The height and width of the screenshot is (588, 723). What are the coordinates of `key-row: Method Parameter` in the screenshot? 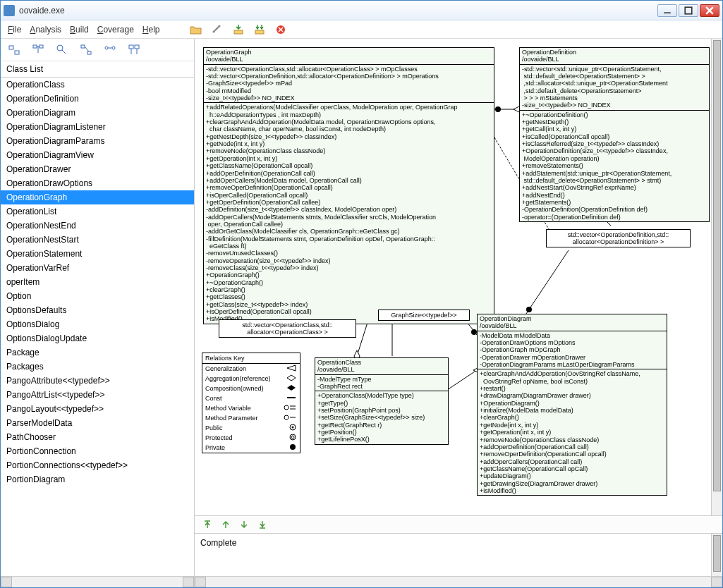 It's located at (251, 418).